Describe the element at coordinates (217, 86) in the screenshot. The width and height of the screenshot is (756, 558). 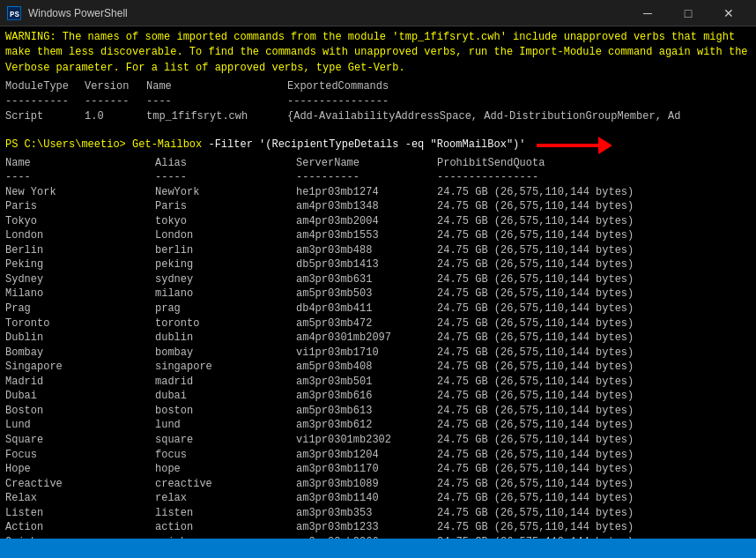
I see `col-name-header: Name` at that location.